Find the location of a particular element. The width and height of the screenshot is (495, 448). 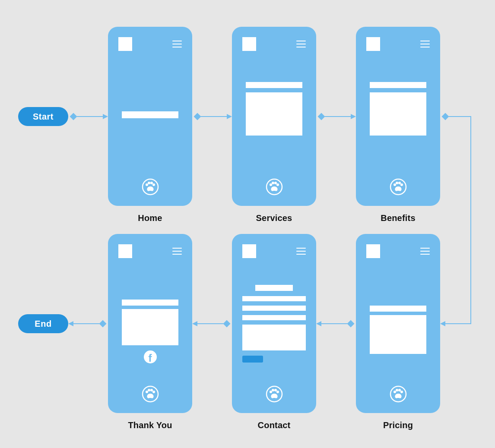

screen-pricing-label: Pricing is located at coordinates (398, 426).